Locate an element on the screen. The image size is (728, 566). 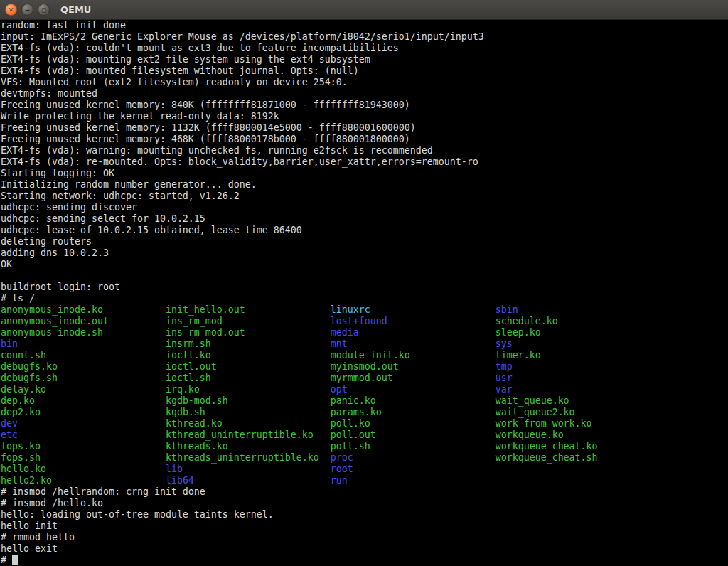
terminal-text: anonymous_inode.out is located at coordinates (83, 321).